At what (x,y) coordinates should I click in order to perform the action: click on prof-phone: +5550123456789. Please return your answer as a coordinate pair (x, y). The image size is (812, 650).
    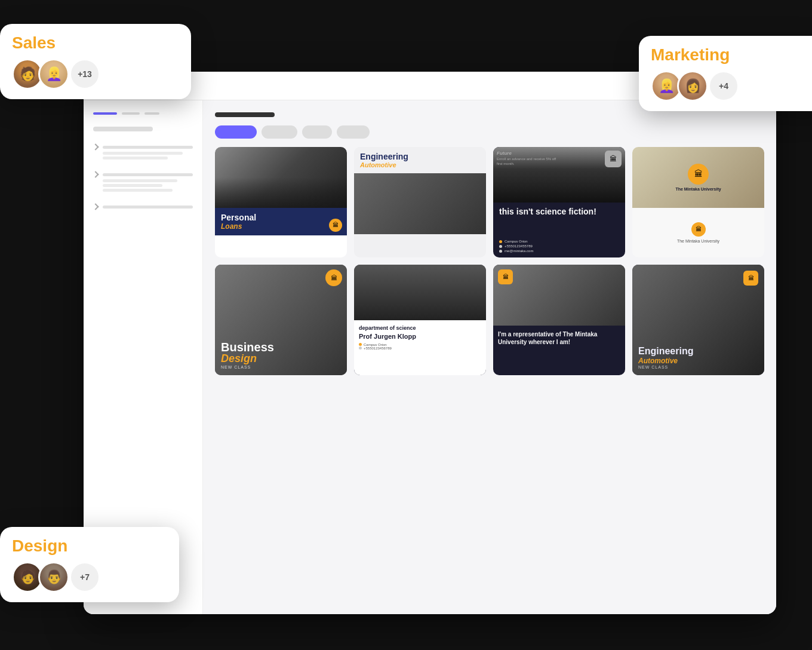
    Looking at the image, I should click on (420, 348).